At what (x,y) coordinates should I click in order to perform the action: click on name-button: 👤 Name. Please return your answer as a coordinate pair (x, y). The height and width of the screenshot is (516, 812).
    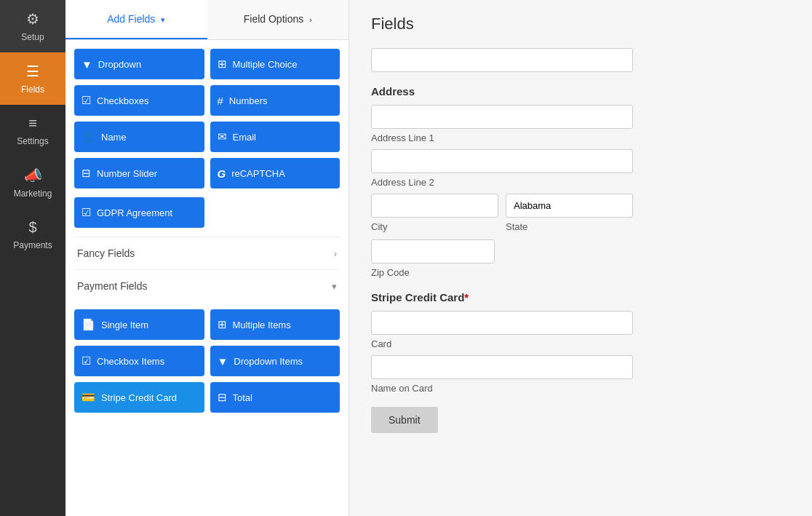
    Looking at the image, I should click on (140, 137).